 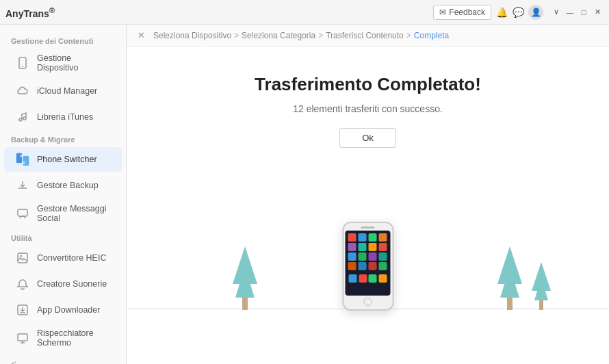 I want to click on chat-icon: 💬, so click(x=518, y=12).